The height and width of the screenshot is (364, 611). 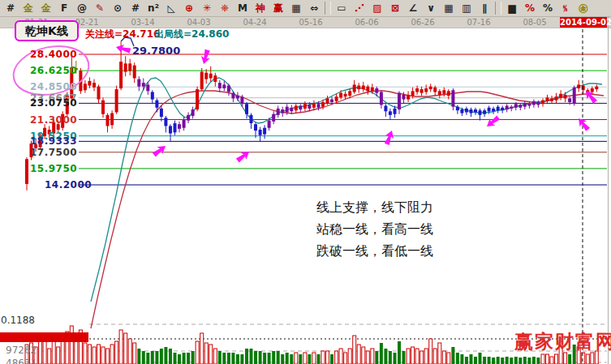 I want to click on volume-scale-label-1: 97262, so click(x=21, y=350).